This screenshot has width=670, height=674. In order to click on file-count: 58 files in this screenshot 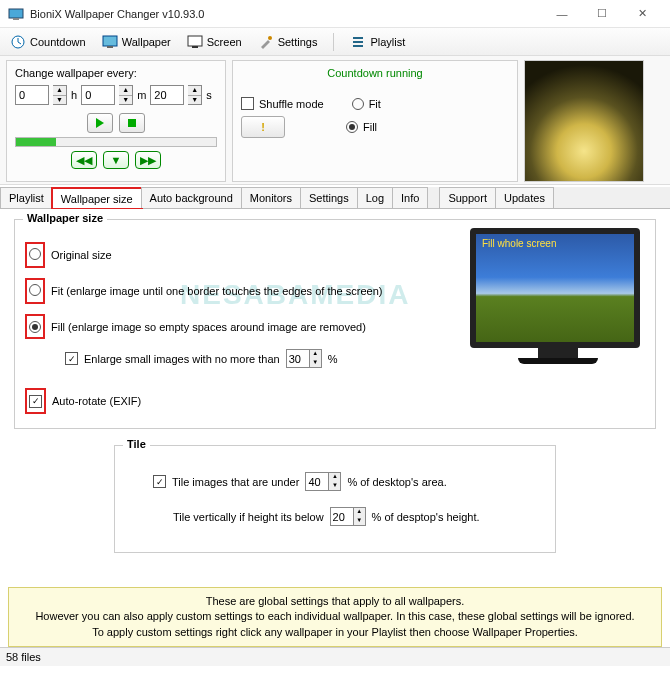, I will do `click(24, 657)`.